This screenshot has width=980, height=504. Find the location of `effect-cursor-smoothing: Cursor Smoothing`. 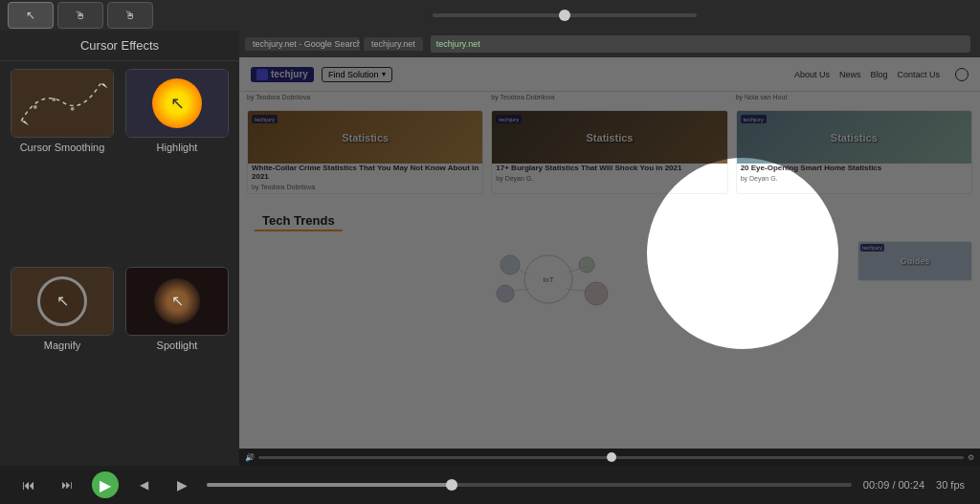

effect-cursor-smoothing: Cursor Smoothing is located at coordinates (62, 164).